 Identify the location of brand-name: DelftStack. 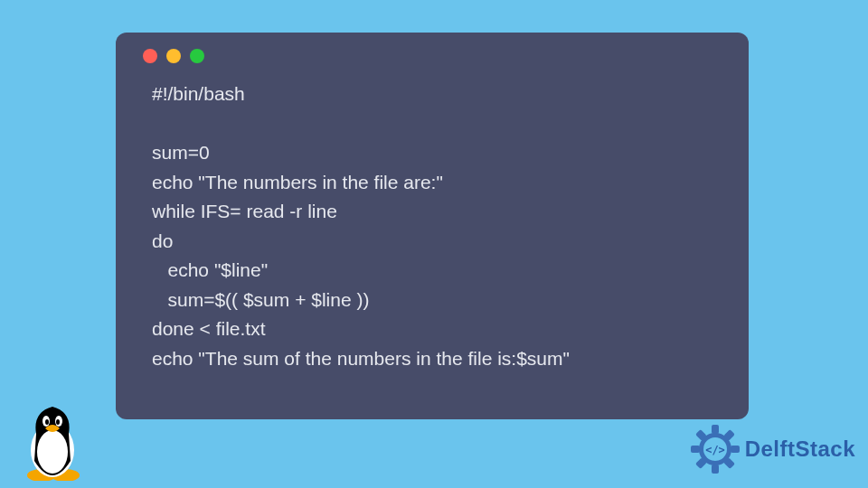
(800, 449).